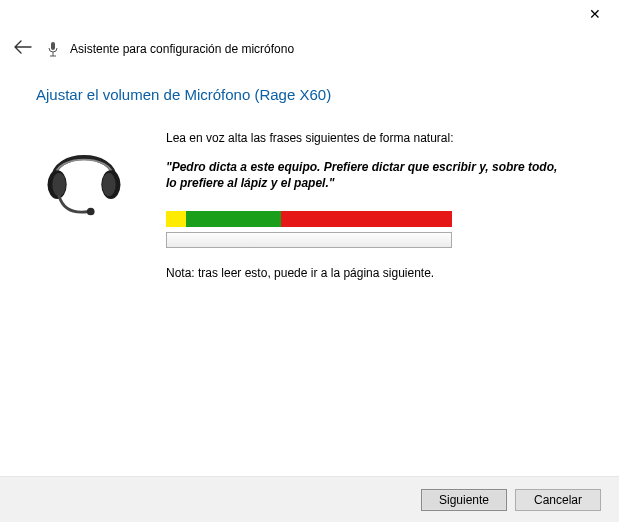  I want to click on close-button: ✕, so click(595, 14).